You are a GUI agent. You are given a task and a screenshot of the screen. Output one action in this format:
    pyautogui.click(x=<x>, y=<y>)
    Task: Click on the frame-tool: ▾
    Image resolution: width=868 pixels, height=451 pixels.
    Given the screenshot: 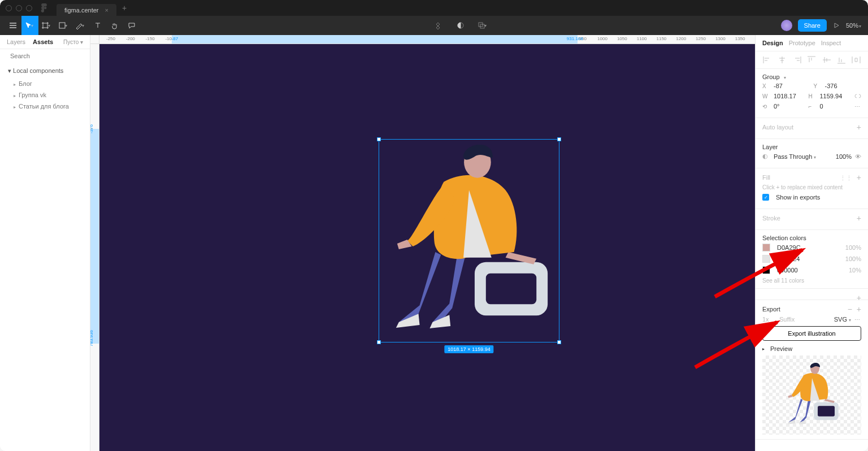 What is the action you would take?
    pyautogui.click(x=47, y=25)
    